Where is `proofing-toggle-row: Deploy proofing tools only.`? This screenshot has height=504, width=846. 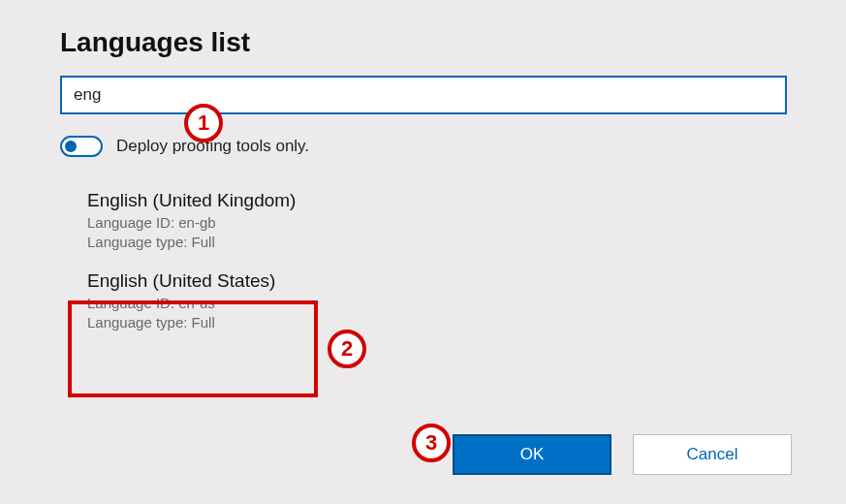 proofing-toggle-row: Deploy proofing tools only. is located at coordinates (423, 146).